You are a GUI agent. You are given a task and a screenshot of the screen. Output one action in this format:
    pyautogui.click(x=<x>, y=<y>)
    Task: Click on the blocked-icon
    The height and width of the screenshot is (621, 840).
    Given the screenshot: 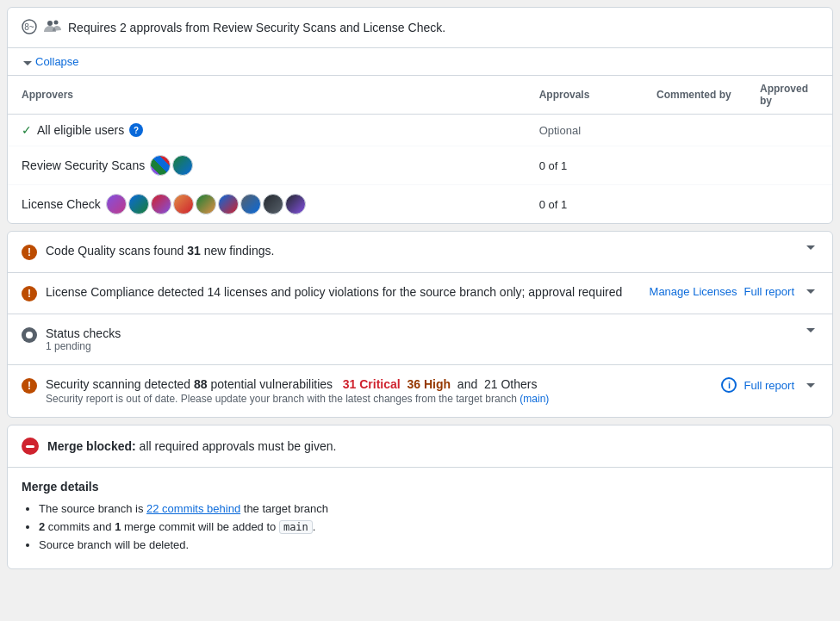 What is the action you would take?
    pyautogui.click(x=30, y=446)
    